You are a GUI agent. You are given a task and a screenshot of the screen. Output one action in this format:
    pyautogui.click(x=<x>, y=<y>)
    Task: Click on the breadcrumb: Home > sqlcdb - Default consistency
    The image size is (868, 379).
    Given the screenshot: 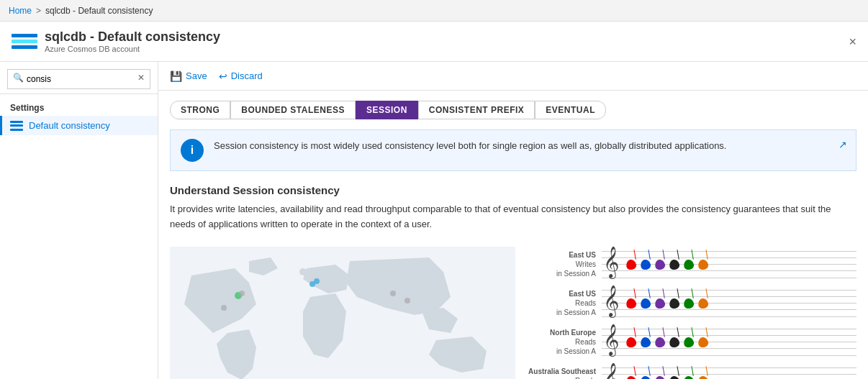 What is the action you would take?
    pyautogui.click(x=434, y=11)
    